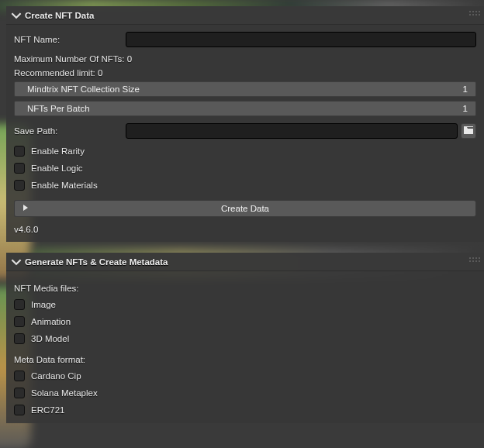 The image size is (484, 448). I want to click on play-icon, so click(26, 208).